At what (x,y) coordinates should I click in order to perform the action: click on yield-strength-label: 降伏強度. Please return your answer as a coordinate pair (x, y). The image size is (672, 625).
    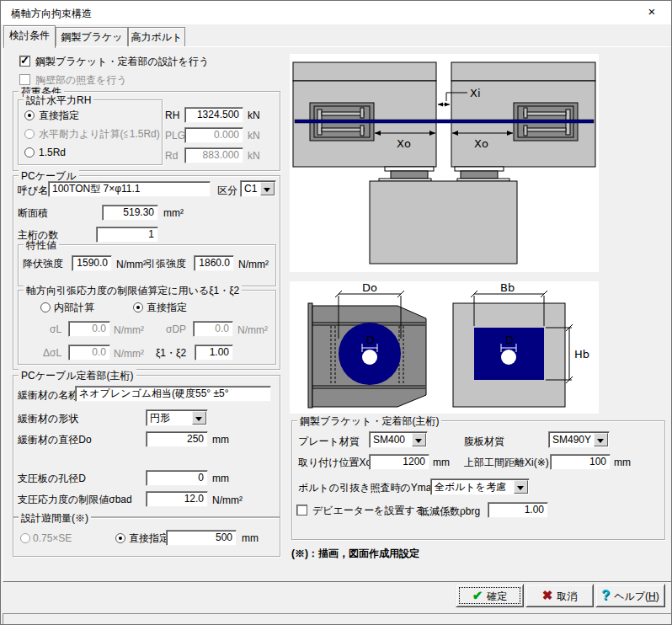
    Looking at the image, I should click on (43, 264).